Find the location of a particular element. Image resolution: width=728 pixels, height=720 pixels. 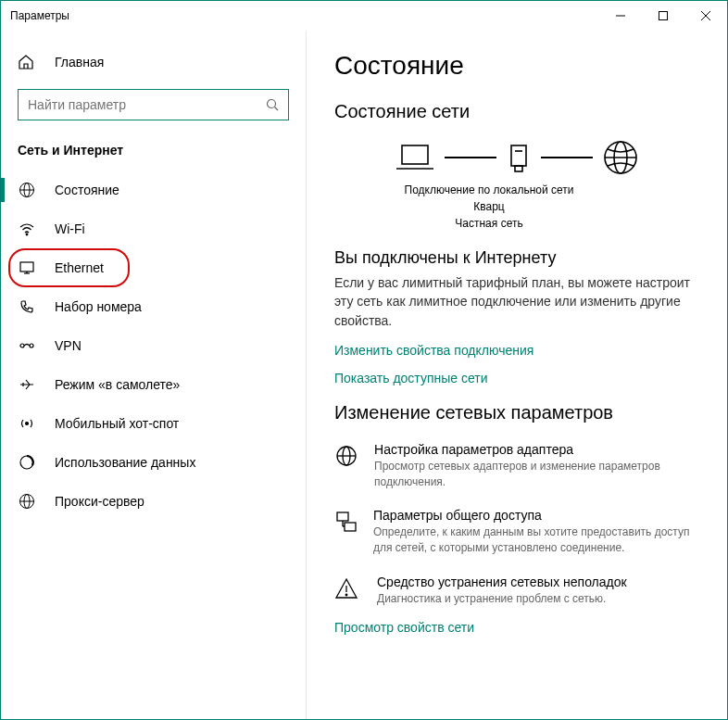

connected-heading: Вы подключены к Интернету is located at coordinates (517, 258).